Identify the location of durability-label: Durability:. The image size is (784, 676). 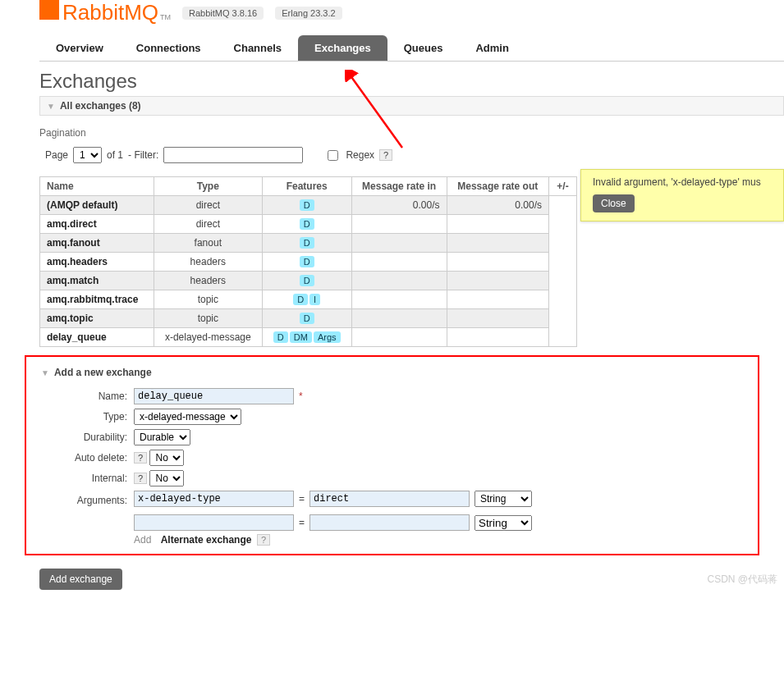
(84, 437).